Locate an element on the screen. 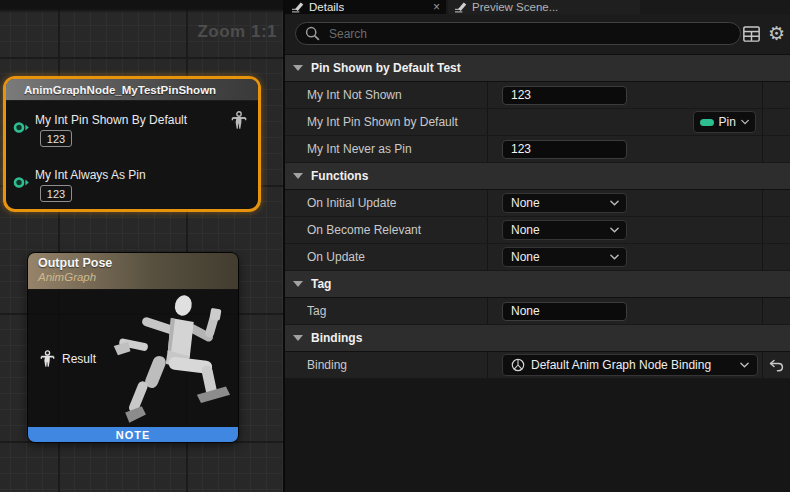  pin-dropdown-value: Pin is located at coordinates (728, 122).